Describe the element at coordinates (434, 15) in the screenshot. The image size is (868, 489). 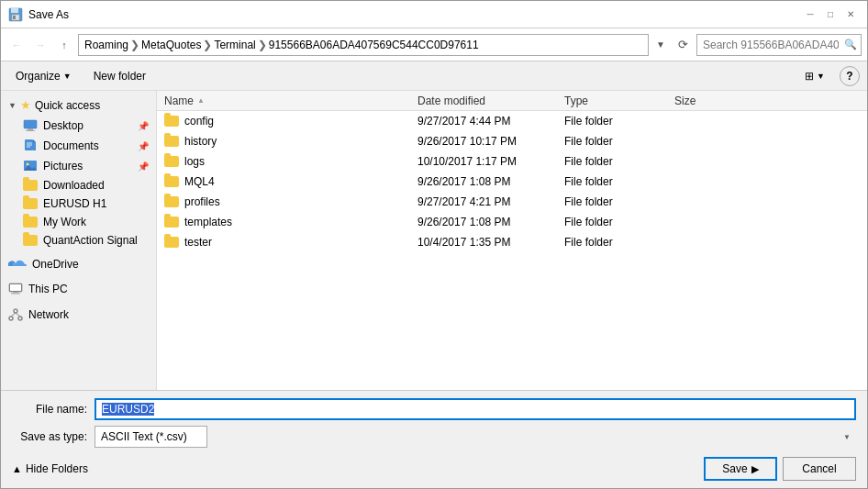
I see `title-bar: Save As ─ □ ✕` at that location.